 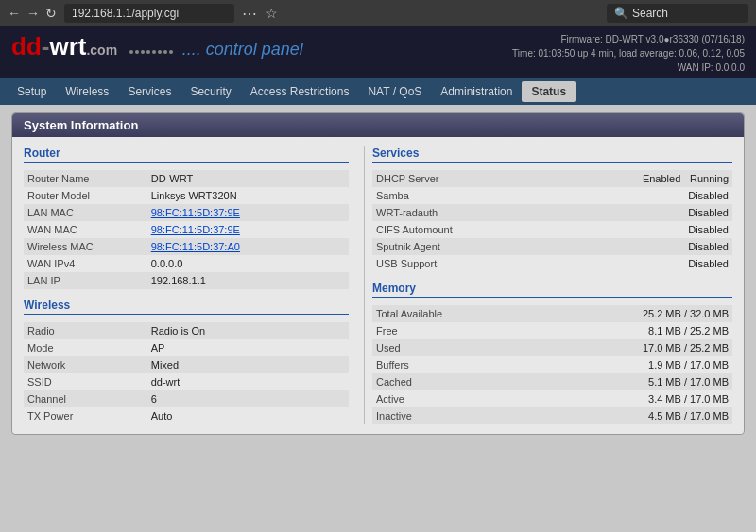 What do you see at coordinates (628, 68) in the screenshot?
I see `wan-ip-text: WAN IP: 0.0.0.0` at bounding box center [628, 68].